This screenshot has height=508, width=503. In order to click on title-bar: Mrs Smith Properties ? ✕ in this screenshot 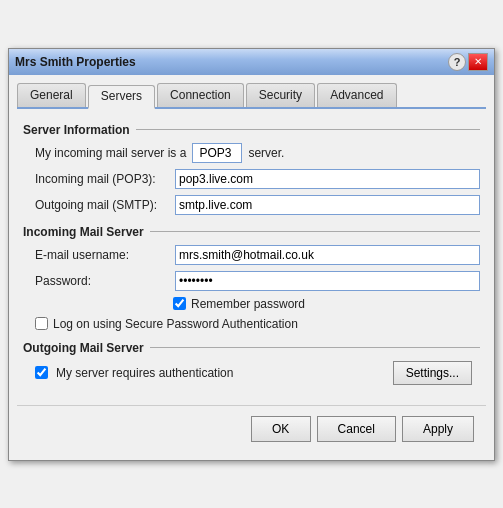, I will do `click(252, 62)`.